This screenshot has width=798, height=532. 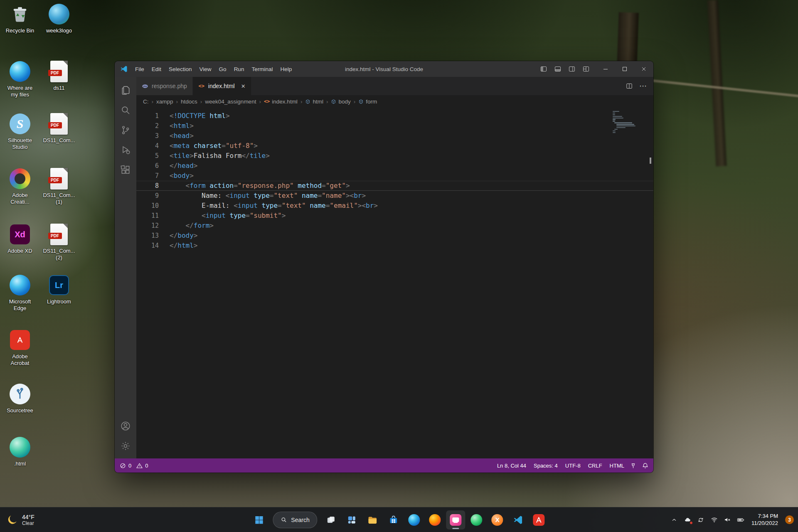 What do you see at coordinates (20, 71) in the screenshot?
I see `swirl-blue-icon` at bounding box center [20, 71].